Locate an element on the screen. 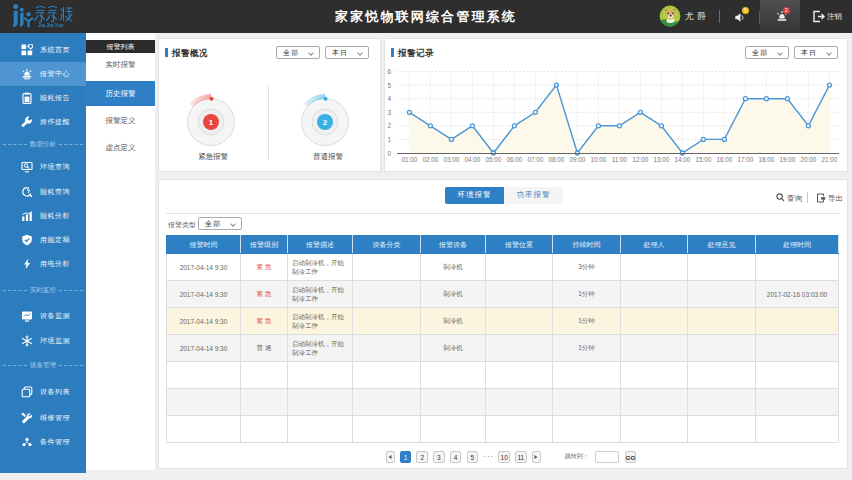 This screenshot has height=480, width=852. svg-text: 15:00 is located at coordinates (704, 160).